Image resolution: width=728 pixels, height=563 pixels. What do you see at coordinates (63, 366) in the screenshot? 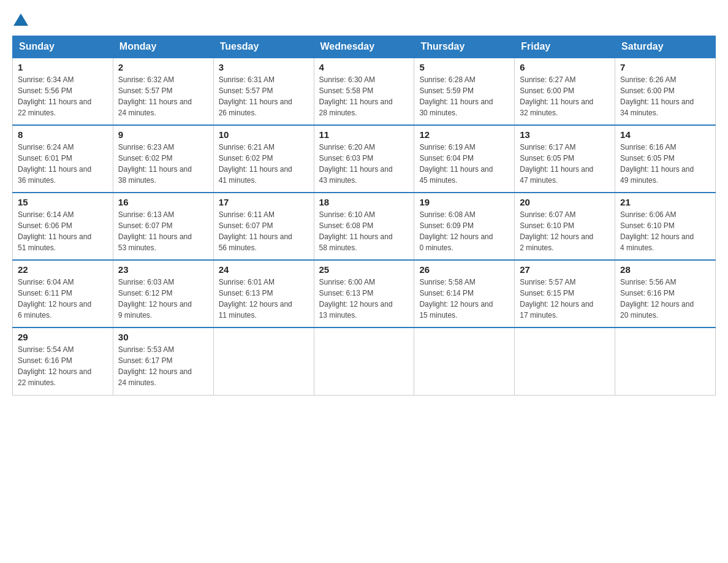
I see `day-info: Sunrise: 5:54 AMSunset: 6:16 PMDaylight:…` at bounding box center [63, 366].